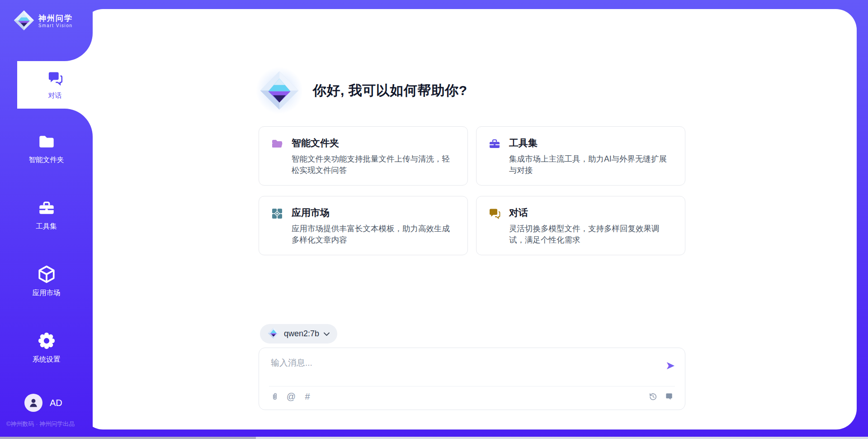 The image size is (868, 439). What do you see at coordinates (373, 143) in the screenshot?
I see `card-title: 智能文件夹` at bounding box center [373, 143].